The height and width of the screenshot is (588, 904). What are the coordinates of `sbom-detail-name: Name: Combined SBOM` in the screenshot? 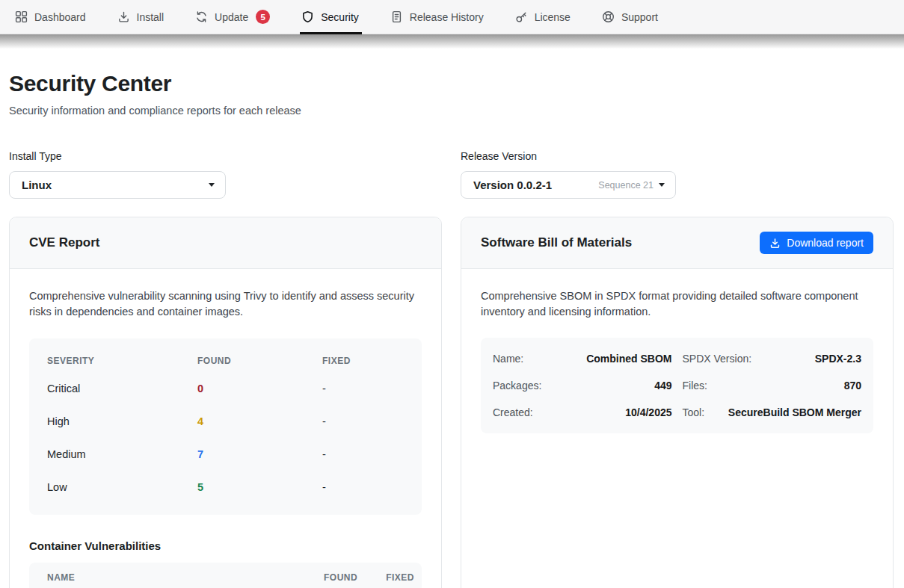 It's located at (582, 359).